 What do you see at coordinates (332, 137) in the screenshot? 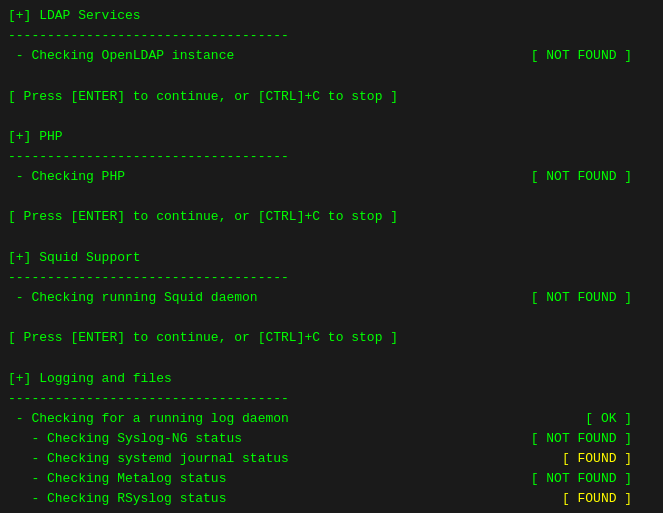
I see `section-header: [+] PHP` at bounding box center [332, 137].